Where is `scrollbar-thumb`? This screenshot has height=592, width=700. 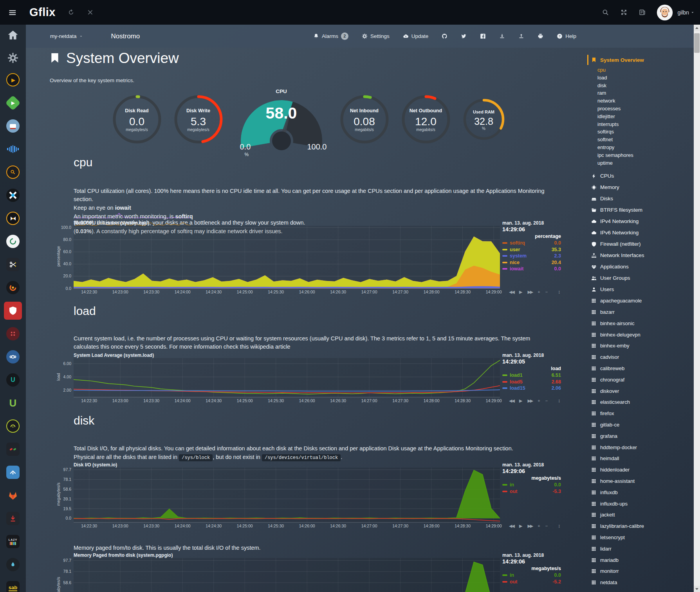 scrollbar-thumb is located at coordinates (697, 43).